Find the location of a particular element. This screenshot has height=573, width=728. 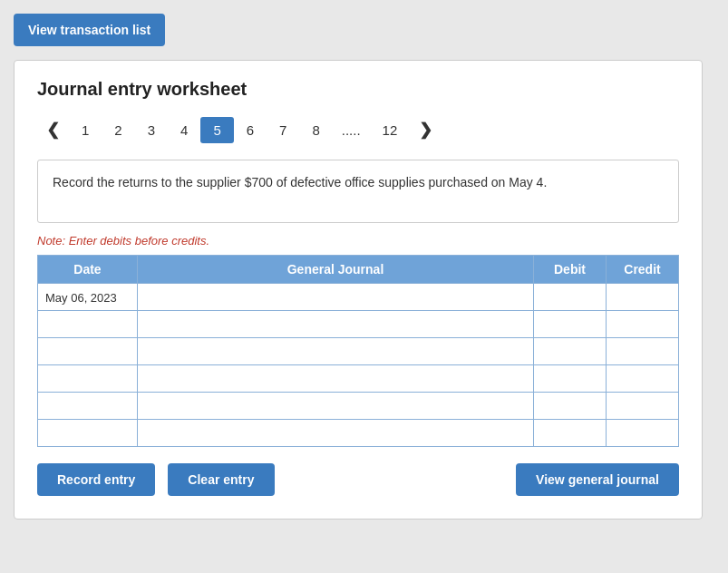

row-6-credit is located at coordinates (643, 433).